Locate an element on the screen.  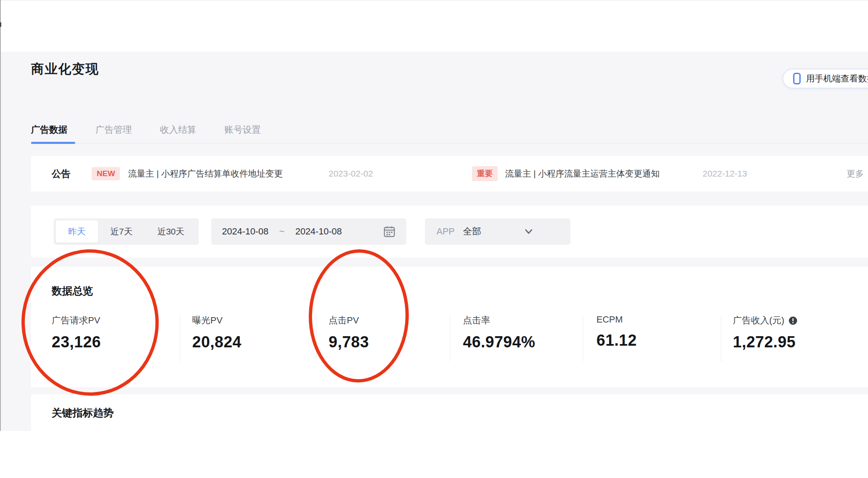
new-badge: NEW is located at coordinates (106, 174).